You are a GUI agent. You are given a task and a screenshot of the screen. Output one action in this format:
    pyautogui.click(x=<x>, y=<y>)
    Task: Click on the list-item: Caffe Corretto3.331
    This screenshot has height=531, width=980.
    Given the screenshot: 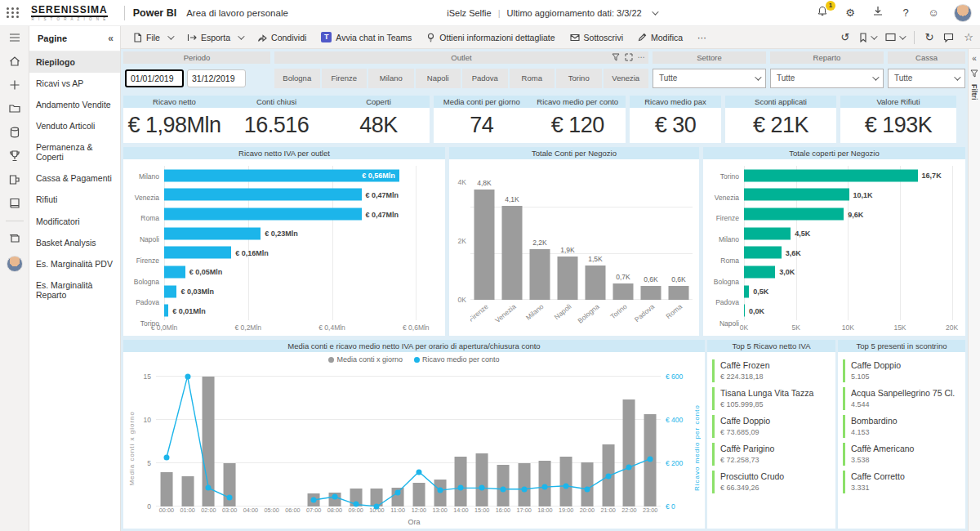 What is the action you would take?
    pyautogui.click(x=902, y=482)
    